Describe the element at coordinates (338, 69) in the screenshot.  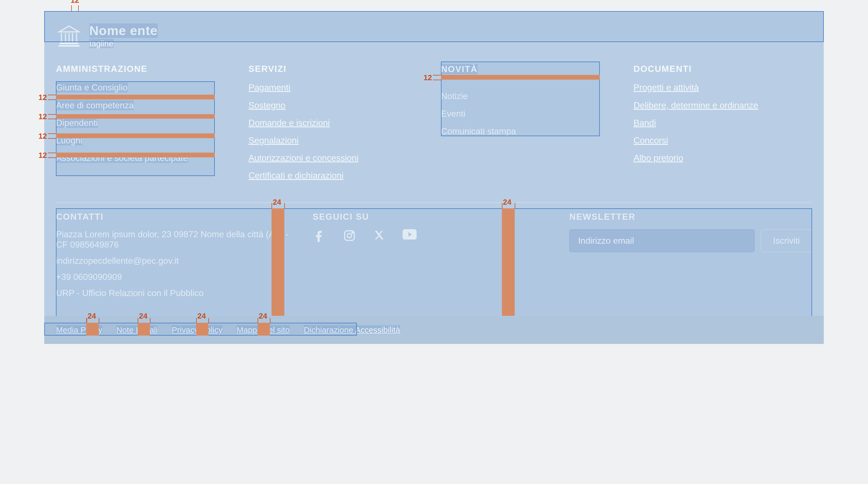
I see `column-header-servizi: SERVIZI` at that location.